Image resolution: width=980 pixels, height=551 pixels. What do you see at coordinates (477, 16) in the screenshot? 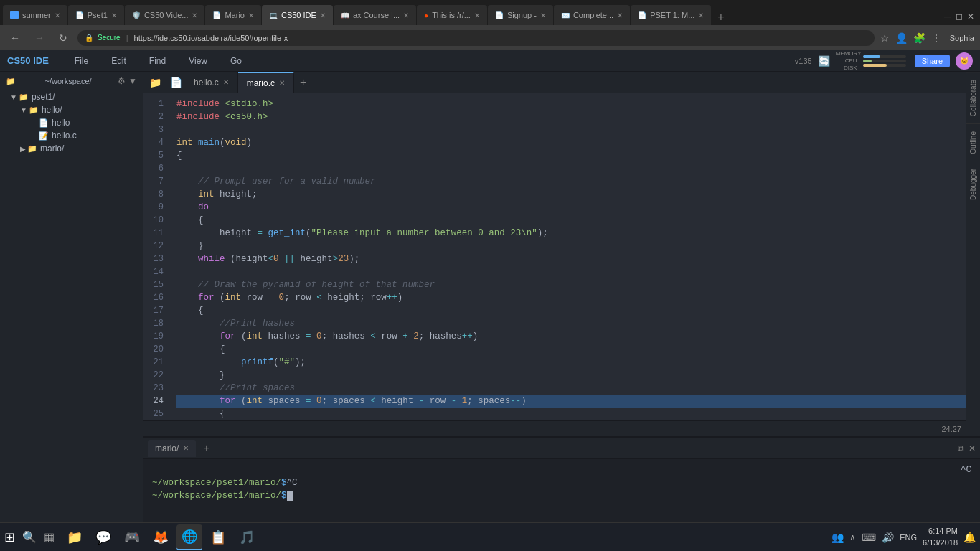
I see `tab-close-reddit: ✕` at bounding box center [477, 16].